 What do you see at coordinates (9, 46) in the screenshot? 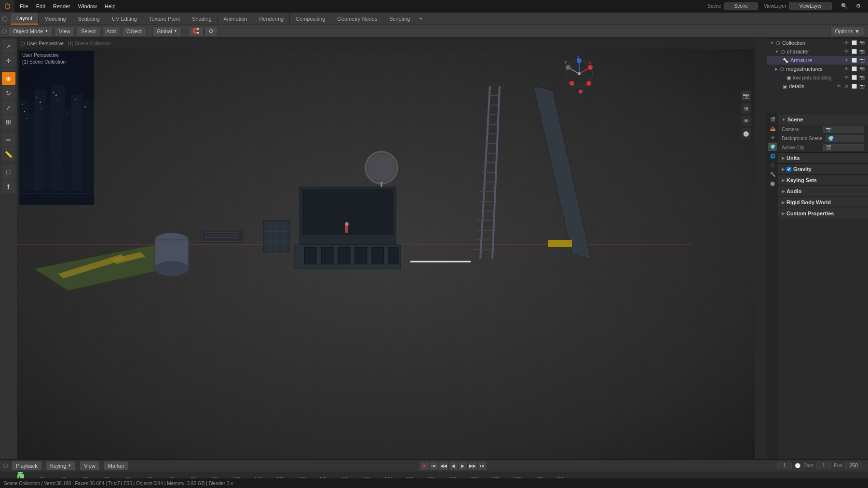
I see `select-tool-btn: ↗` at bounding box center [9, 46].